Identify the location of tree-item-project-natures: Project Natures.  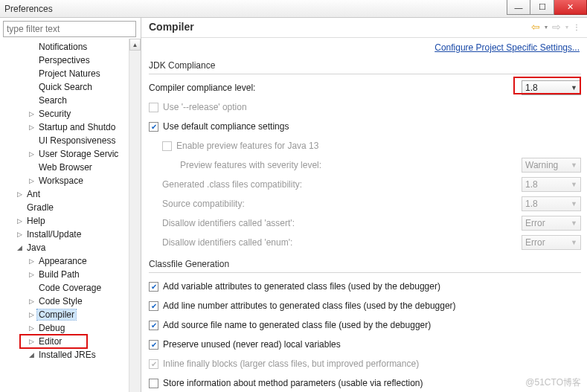
(64, 74).